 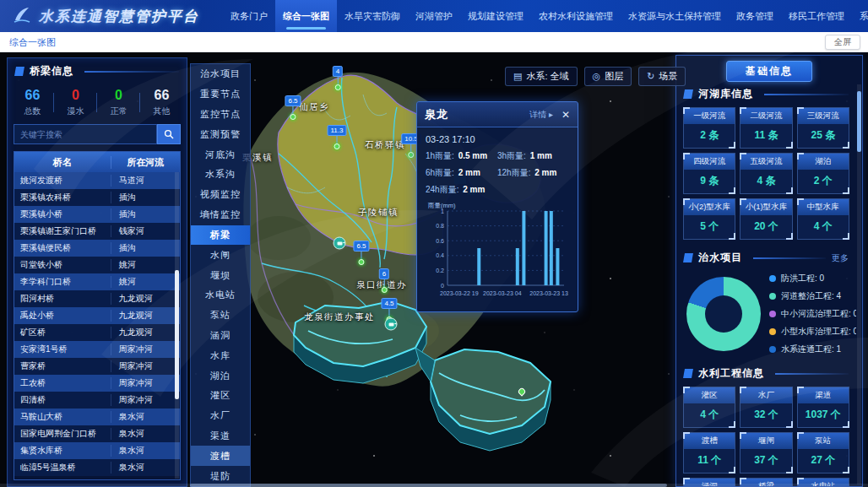 I want to click on layer-menu-item: 视频监控, so click(x=220, y=195).